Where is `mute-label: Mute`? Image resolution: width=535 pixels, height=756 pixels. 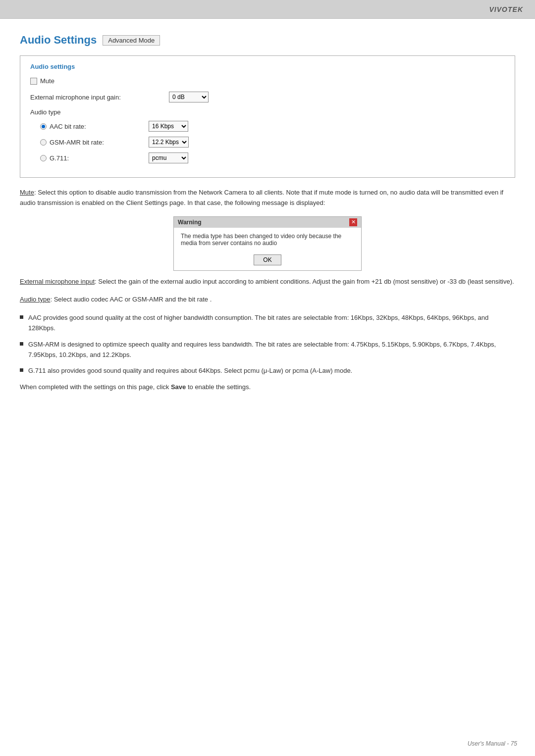
mute-label: Mute is located at coordinates (48, 81).